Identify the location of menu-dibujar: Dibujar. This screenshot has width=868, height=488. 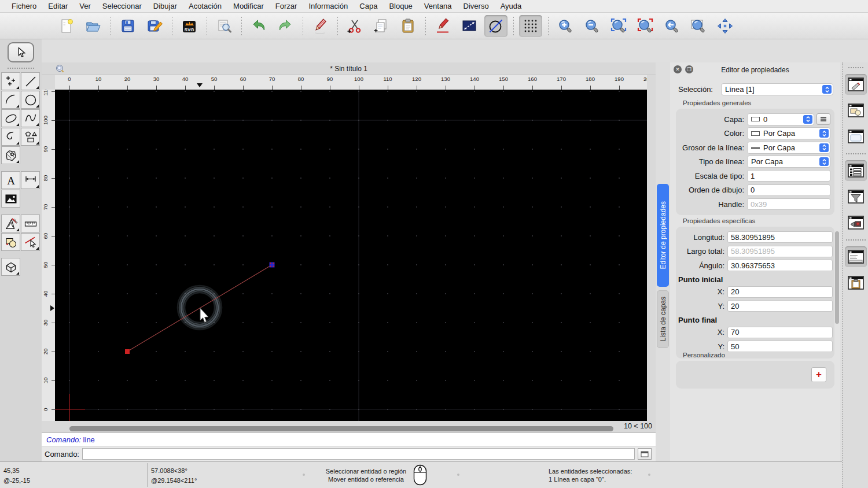
(165, 6).